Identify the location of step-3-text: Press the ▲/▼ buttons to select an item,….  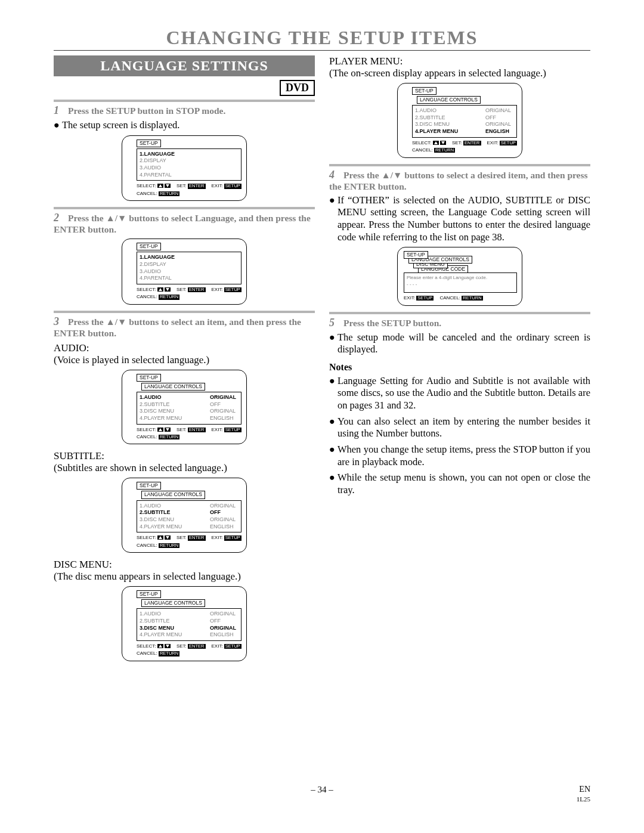
(178, 327).